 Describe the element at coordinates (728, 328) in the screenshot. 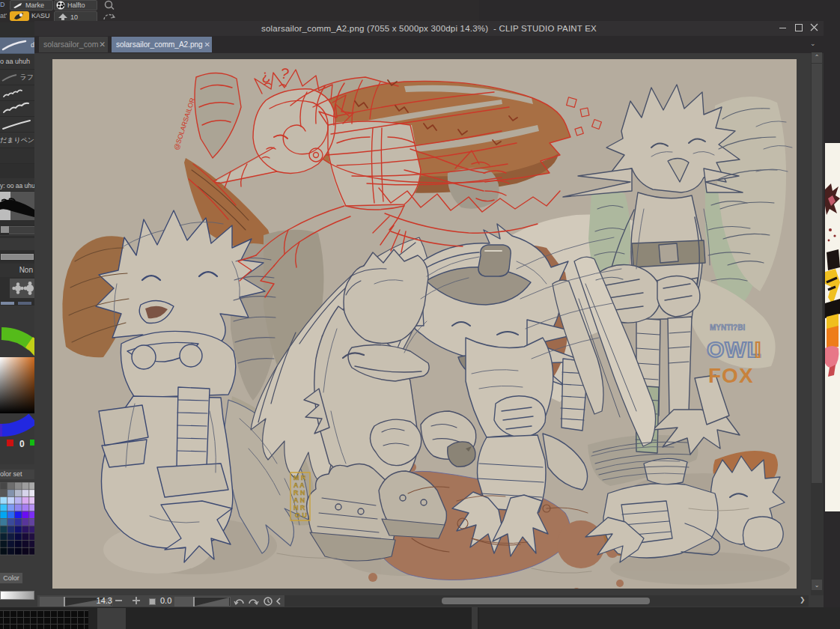

I see `svg-text: MYNTI?BI` at that location.